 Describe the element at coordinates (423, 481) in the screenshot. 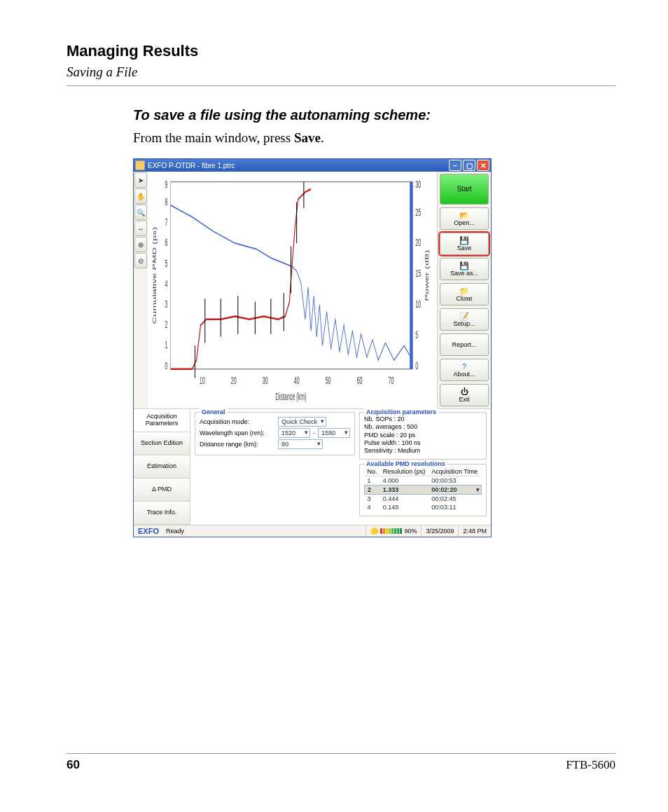

I see `table-row: 1 4.000 00:00:53` at that location.